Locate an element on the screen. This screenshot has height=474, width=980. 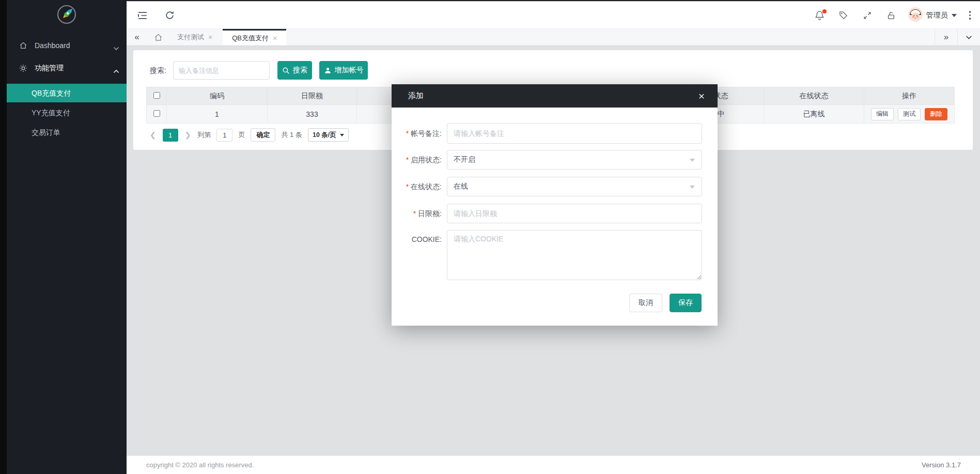
tabs-actions-icon is located at coordinates (969, 37).